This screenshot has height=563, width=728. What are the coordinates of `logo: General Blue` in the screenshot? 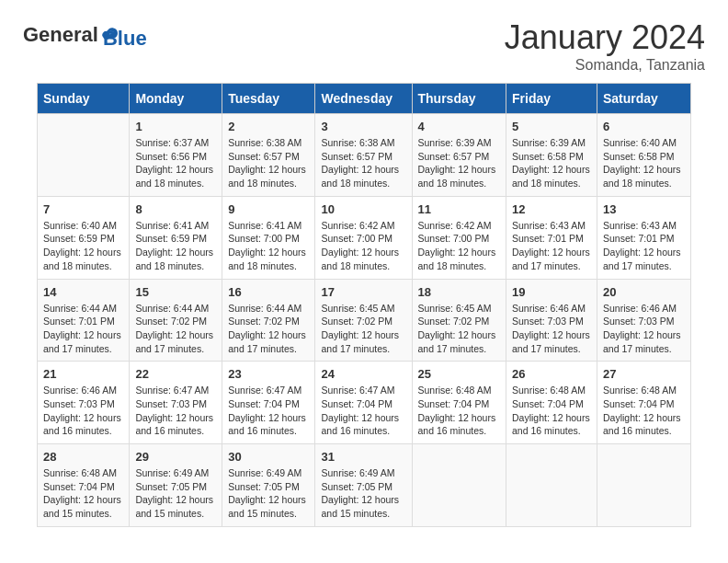 It's located at (85, 35).